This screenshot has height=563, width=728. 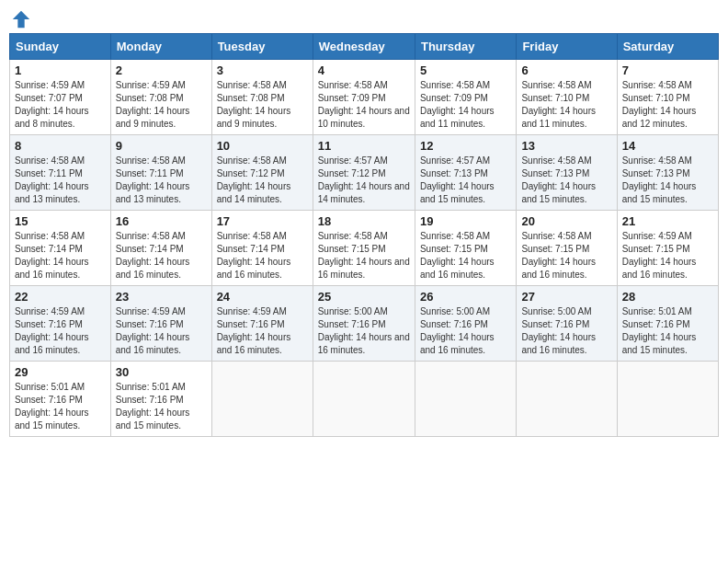 What do you see at coordinates (262, 98) in the screenshot?
I see `calendar-cell: 3 Sunrise: 4:58 AMSunset: 7:08 PMDayligh…` at bounding box center [262, 98].